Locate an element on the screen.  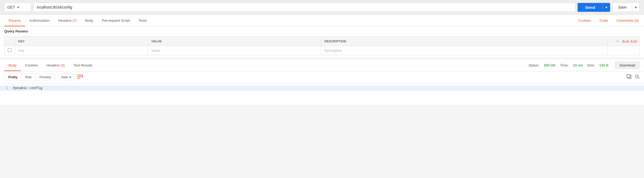
request-tabs: Params Authorization Headers (7) Body Pr… is located at coordinates (322, 21).